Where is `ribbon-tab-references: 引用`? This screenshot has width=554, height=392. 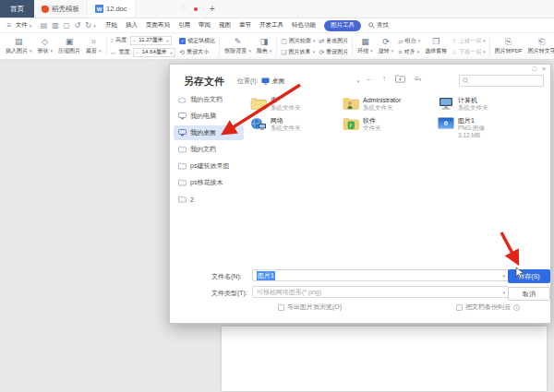
ribbon-tab-references: 引用 is located at coordinates (185, 26).